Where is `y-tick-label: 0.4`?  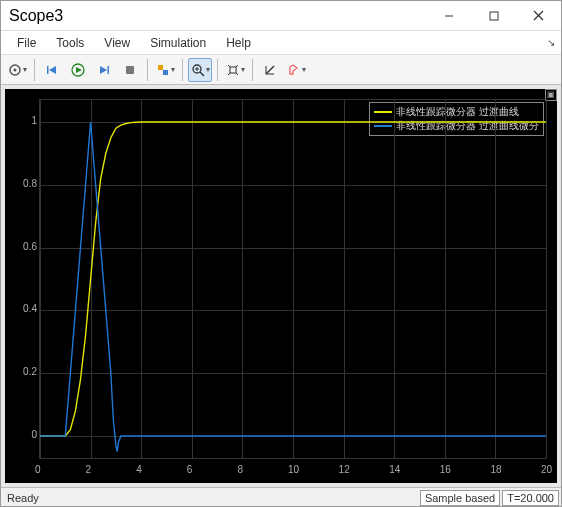
y-tick-label: 0.4 is located at coordinates (30, 308).